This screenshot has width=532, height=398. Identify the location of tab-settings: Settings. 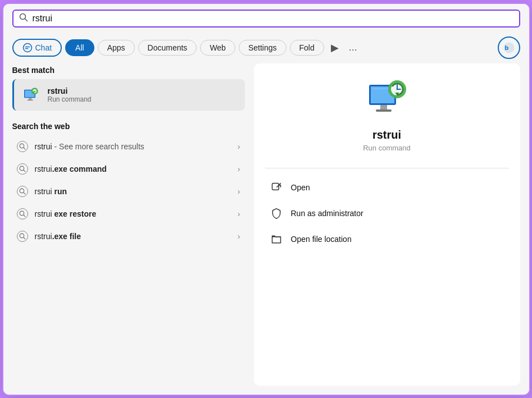
(263, 48).